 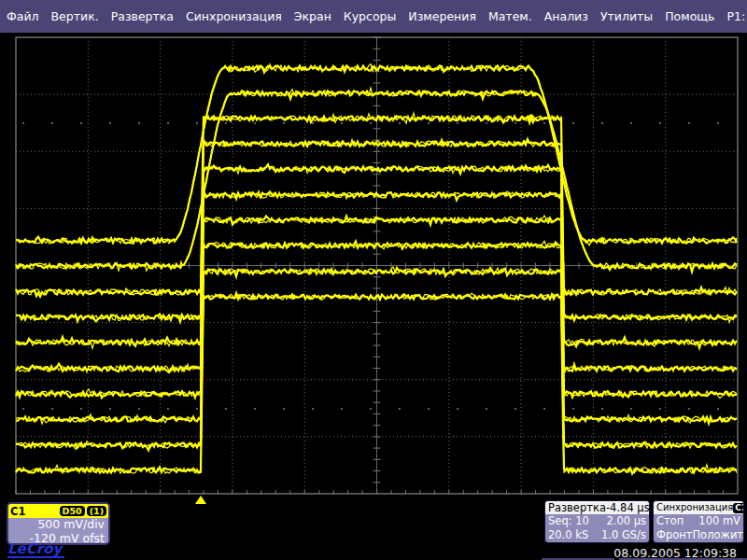 What do you see at coordinates (689, 17) in the screenshot?
I see `menu-item-help: Помощь` at bounding box center [689, 17].